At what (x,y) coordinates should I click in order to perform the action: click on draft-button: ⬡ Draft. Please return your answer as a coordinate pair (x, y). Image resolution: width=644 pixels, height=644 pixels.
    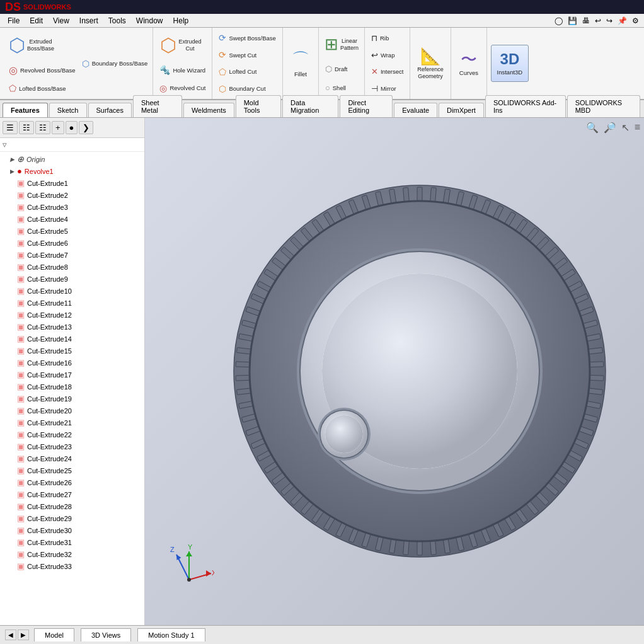
    Looking at the image, I should click on (336, 69).